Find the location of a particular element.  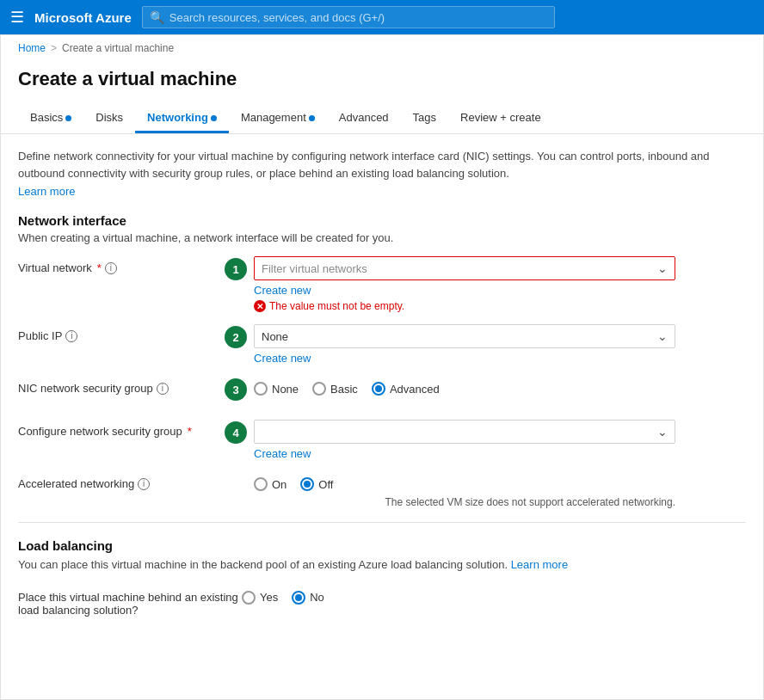

learn-more-link: Learn more is located at coordinates (46, 191).